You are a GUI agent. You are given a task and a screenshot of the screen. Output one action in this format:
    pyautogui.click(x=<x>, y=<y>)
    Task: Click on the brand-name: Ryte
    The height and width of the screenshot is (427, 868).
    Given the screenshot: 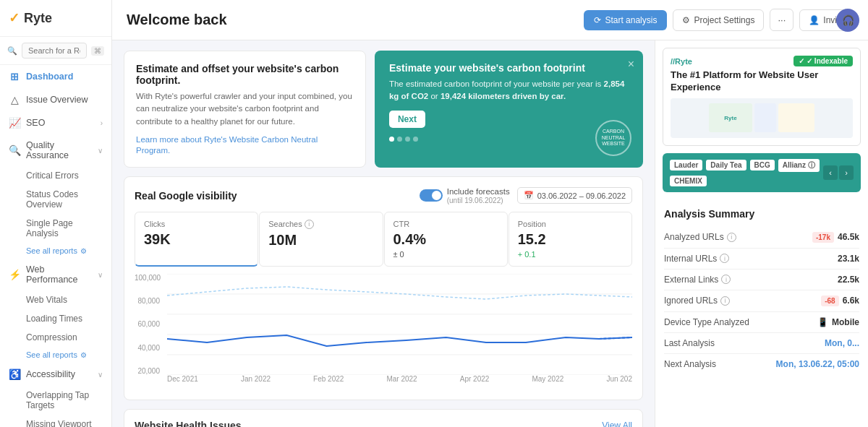 What is the action you would take?
    pyautogui.click(x=38, y=19)
    